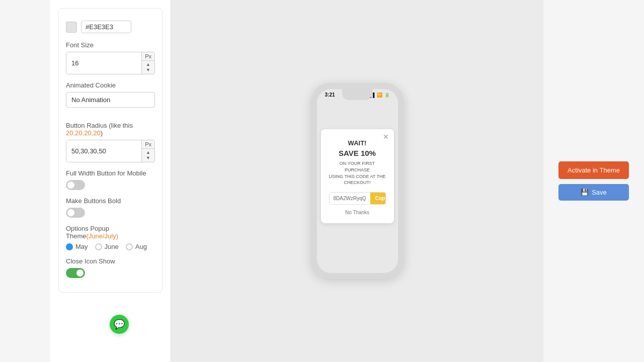  What do you see at coordinates (111, 185) in the screenshot?
I see `full-width-toggle-row` at bounding box center [111, 185].